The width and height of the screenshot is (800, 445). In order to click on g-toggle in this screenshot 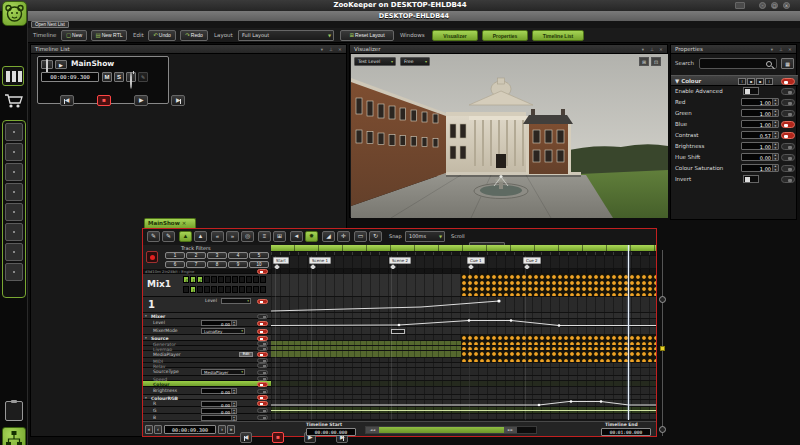, I will do `click(262, 410)`.